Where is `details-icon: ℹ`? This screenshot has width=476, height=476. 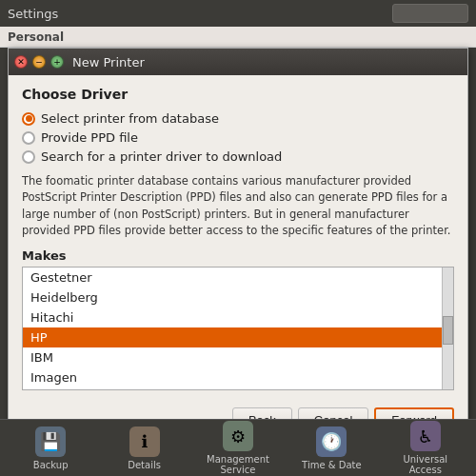
details-icon: ℹ is located at coordinates (145, 442).